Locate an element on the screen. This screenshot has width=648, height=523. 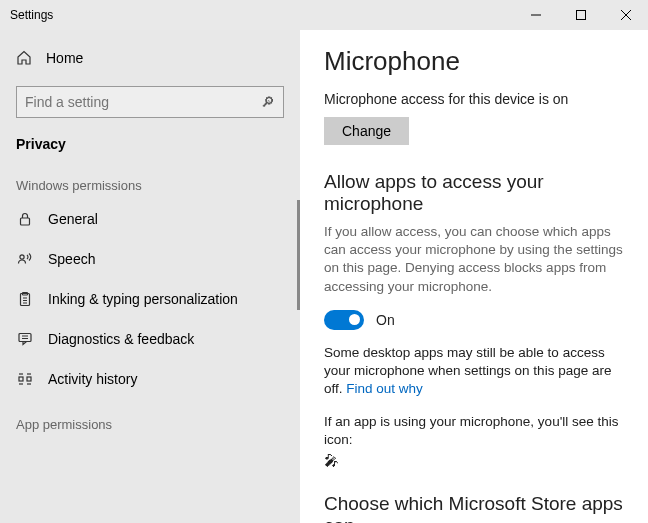
device-access-status: Microphone access for this device is on is located at coordinates (474, 99).